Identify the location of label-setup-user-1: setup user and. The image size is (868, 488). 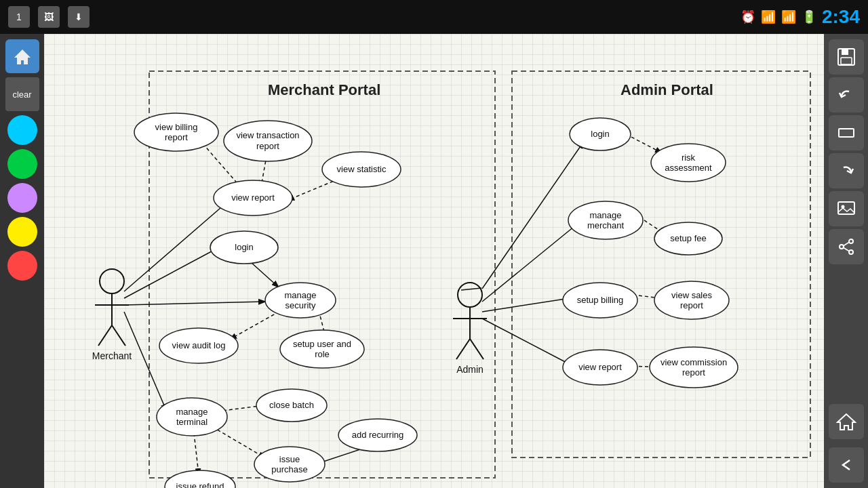
(322, 344).